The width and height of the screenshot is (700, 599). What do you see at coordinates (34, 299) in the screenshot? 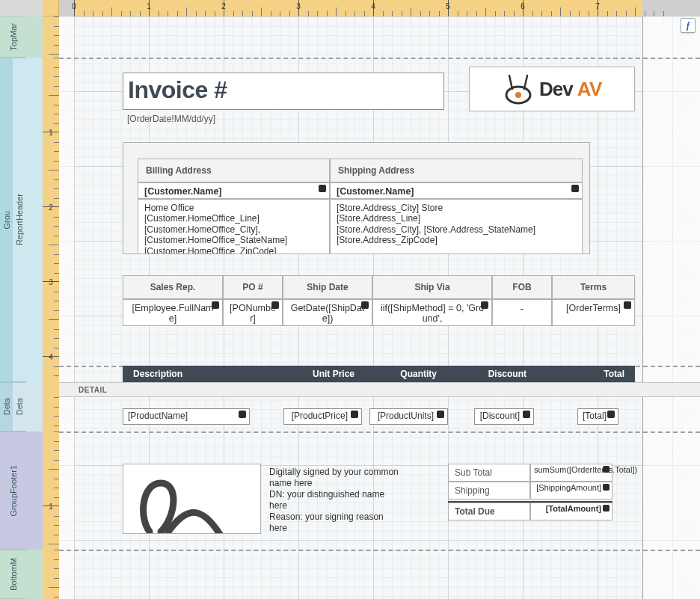
I see `active-band-column` at bounding box center [34, 299].